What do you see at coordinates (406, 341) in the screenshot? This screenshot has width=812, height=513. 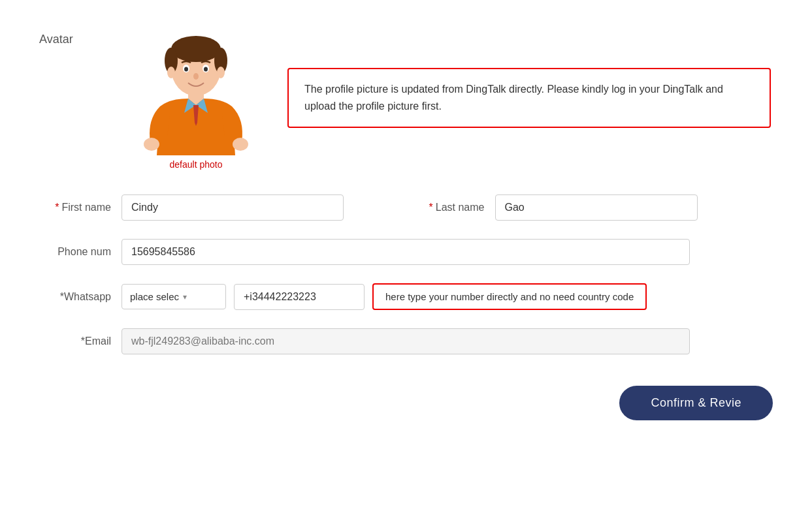 I see `email-row: *Email` at bounding box center [406, 341].